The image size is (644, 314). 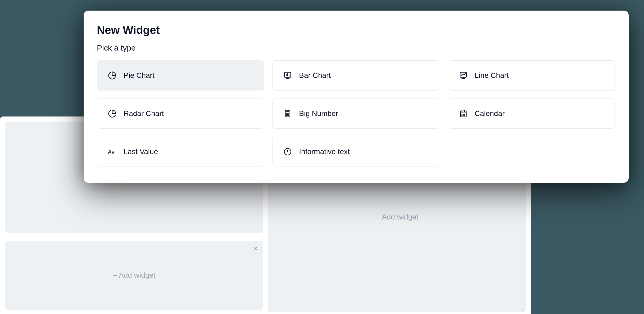 What do you see at coordinates (288, 114) in the screenshot?
I see `calculator-icon` at bounding box center [288, 114].